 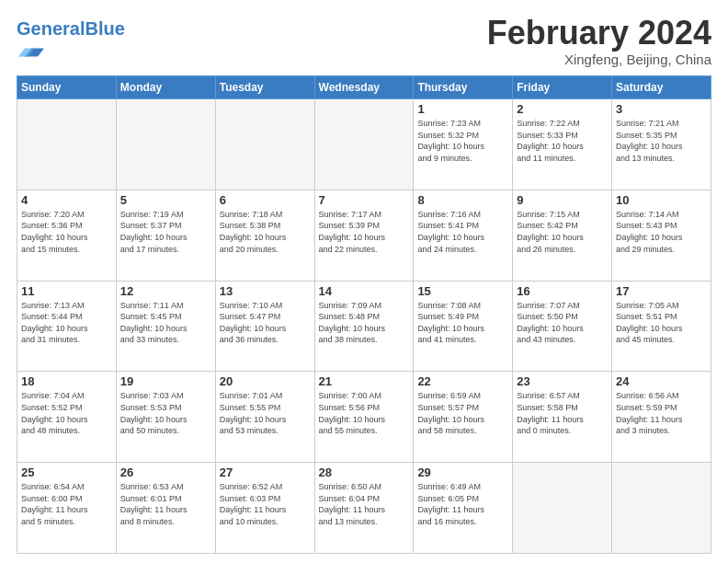 What do you see at coordinates (364, 473) in the screenshot?
I see `day-number: 28` at bounding box center [364, 473].